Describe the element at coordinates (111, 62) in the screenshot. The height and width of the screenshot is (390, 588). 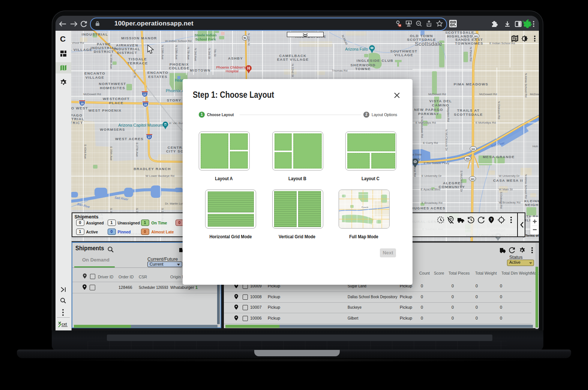
I see `svg-text: N 35th Ave` at that location.